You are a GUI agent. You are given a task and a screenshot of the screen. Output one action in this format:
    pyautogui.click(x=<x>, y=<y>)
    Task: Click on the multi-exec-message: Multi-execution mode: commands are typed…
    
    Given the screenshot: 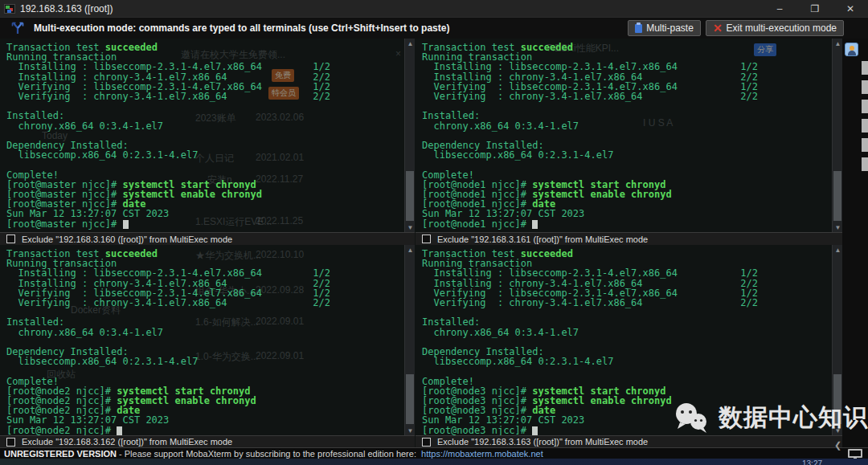 What is the action you would take?
    pyautogui.click(x=241, y=28)
    